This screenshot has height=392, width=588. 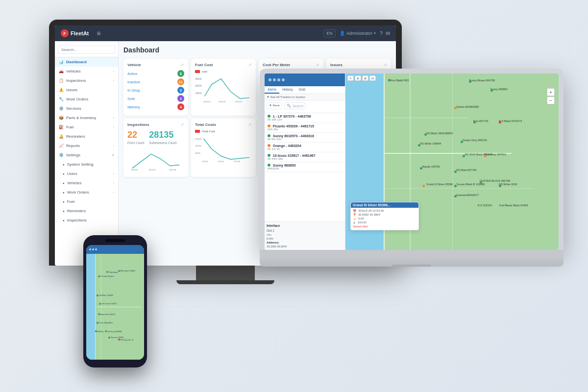 What do you see at coordinates (91, 307) in the screenshot?
I see `phone-water` at bounding box center [91, 307].